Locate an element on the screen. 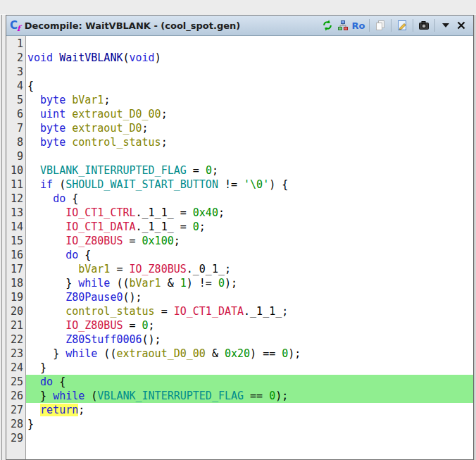  line-number: 14 is located at coordinates (16, 227).